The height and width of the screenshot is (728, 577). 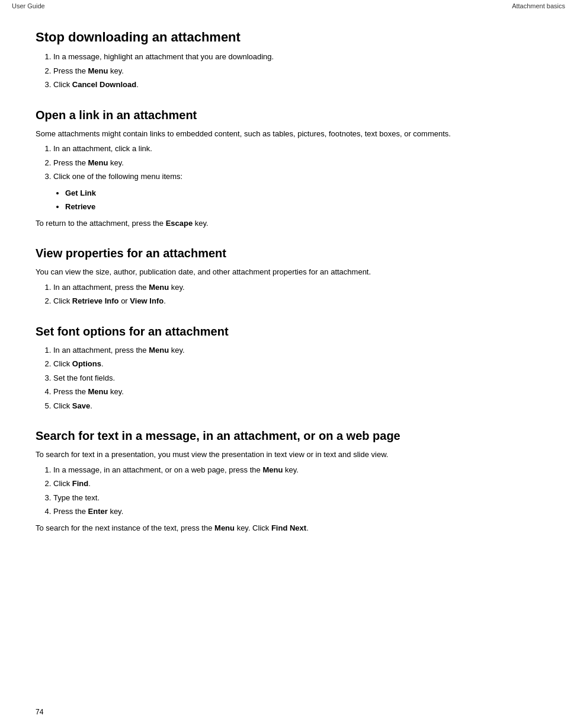 What do you see at coordinates (297, 294) in the screenshot?
I see `steps-view-properties: In an attachment, press the Menu key. Cl…` at bounding box center [297, 294].